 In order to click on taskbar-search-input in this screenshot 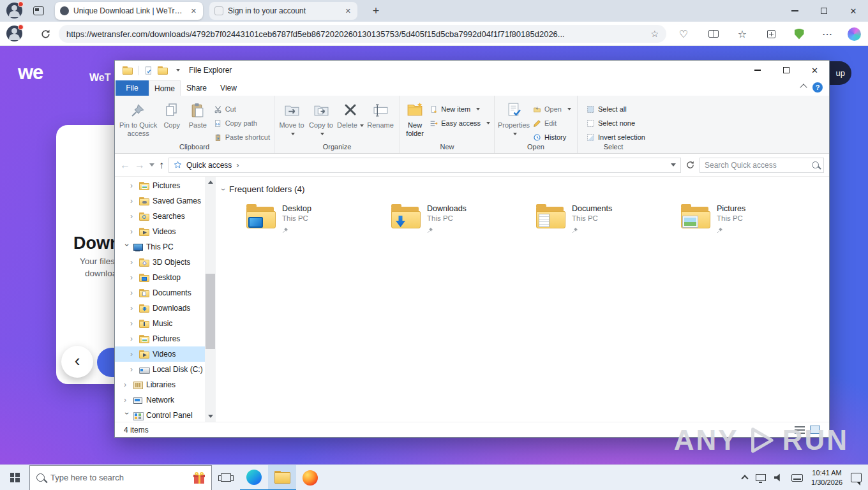, I will do `click(119, 477)`.